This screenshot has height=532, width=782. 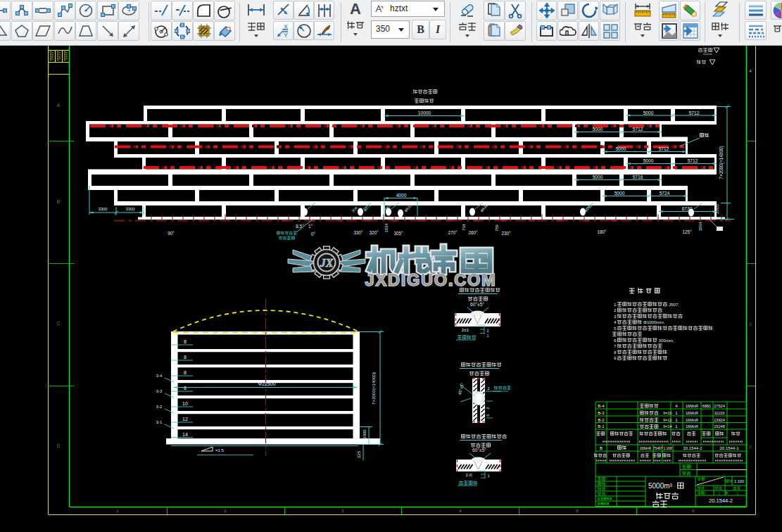 I want to click on svg-text: 3-1, so click(x=159, y=422).